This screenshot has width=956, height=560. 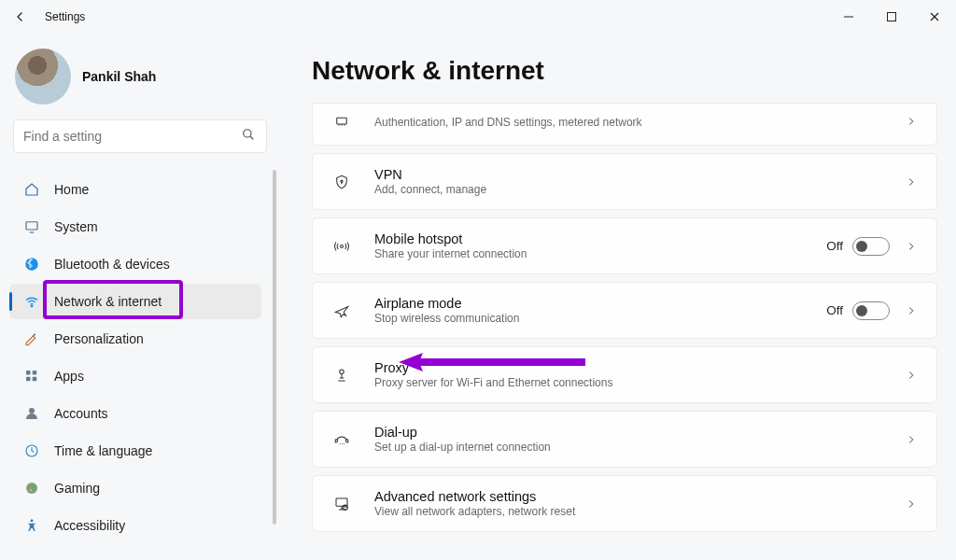 What do you see at coordinates (135, 525) in the screenshot?
I see `sidebar-item-accessibility: Accessibility` at bounding box center [135, 525].